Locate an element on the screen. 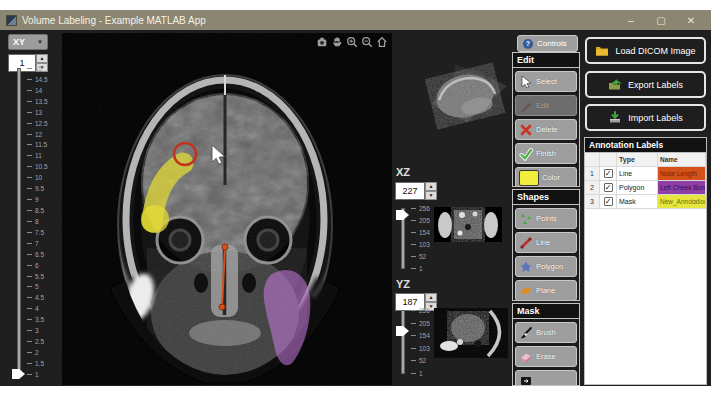 The height and width of the screenshot is (400, 711). slider-tick: 13 is located at coordinates (38, 112).